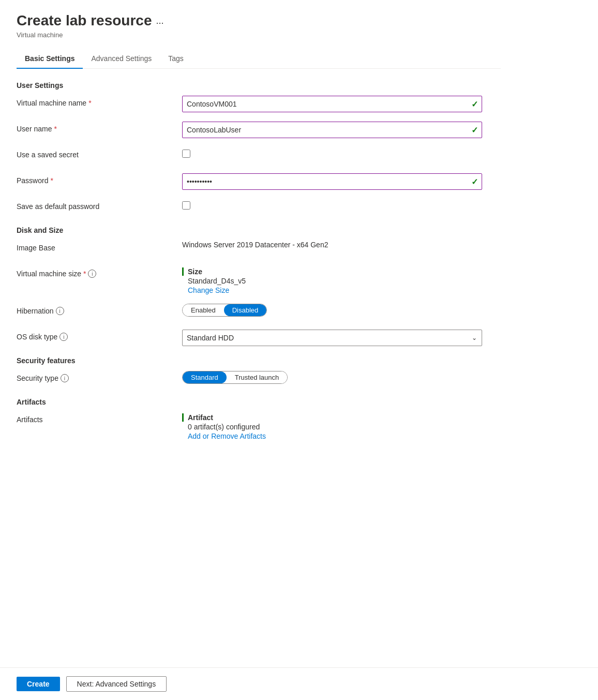 This screenshot has height=700, width=598. What do you see at coordinates (117, 684) in the screenshot?
I see `next-advanced-settings-button: Next: Advanced Settings` at bounding box center [117, 684].